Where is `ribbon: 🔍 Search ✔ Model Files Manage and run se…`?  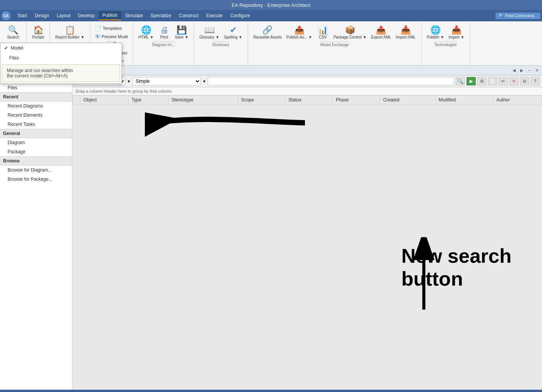
ribbon: 🔍 Search ✔ Model Files Manage and run se… is located at coordinates (271, 43).